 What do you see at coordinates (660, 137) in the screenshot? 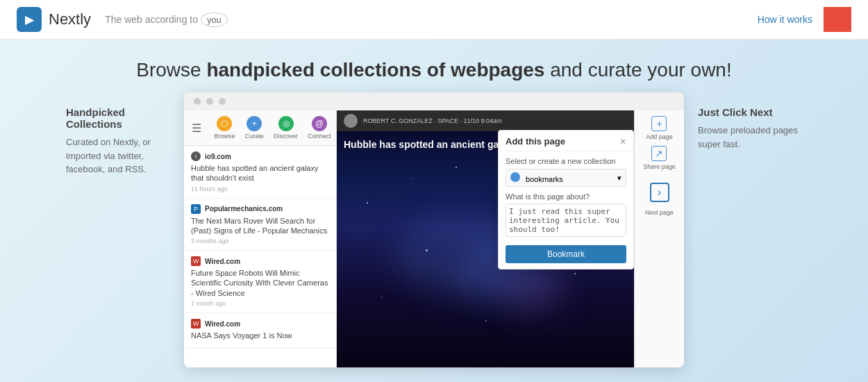
I see `add-page-label: Add page` at bounding box center [660, 137].